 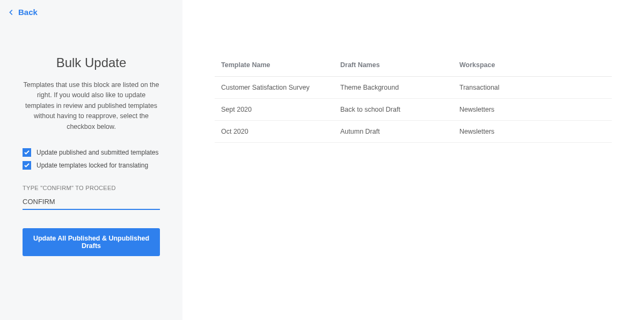 I want to click on confirm-block: TYPE "CONFIRM" TO PROCEED, so click(x=91, y=198).